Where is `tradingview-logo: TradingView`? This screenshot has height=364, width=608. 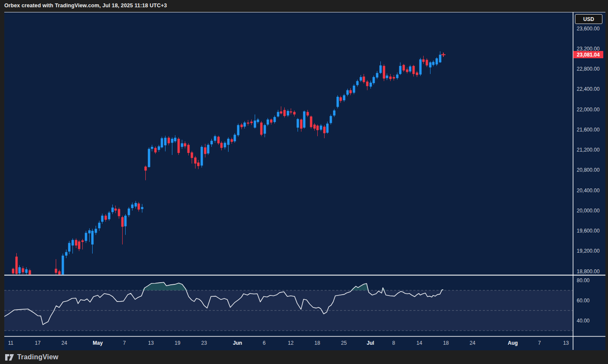 tradingview-logo: TradingView is located at coordinates (32, 357).